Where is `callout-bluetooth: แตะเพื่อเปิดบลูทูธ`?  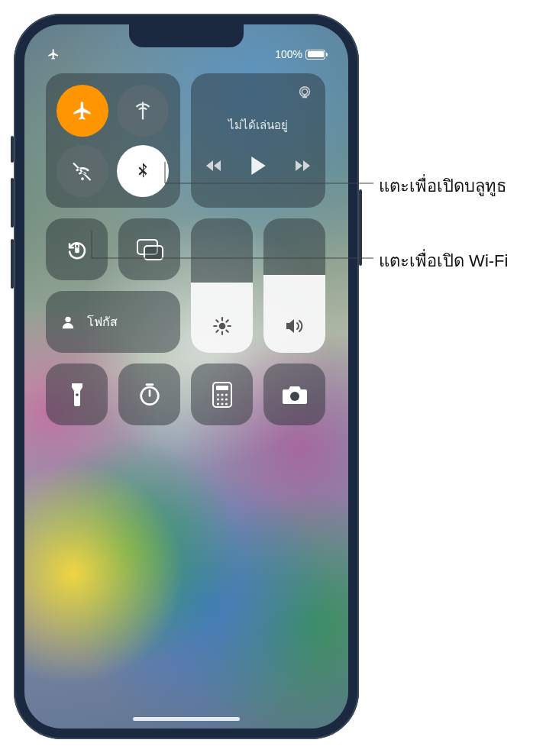 callout-bluetooth: แตะเพื่อเปิดบลูทูธ is located at coordinates (443, 186).